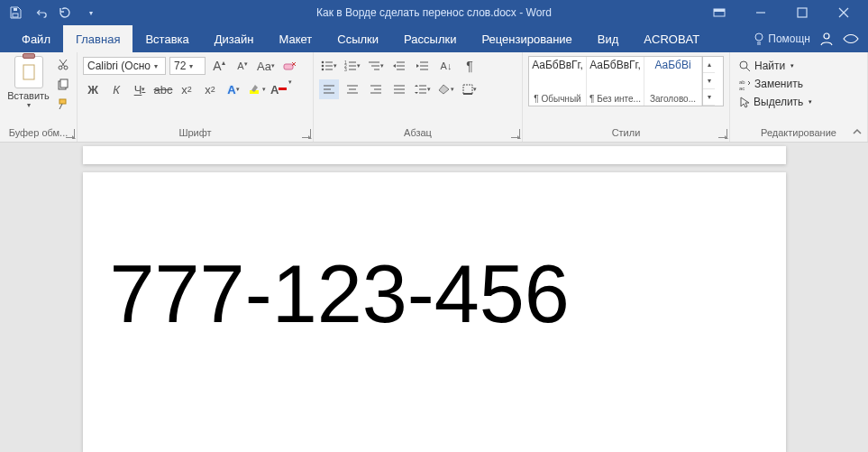 Image resolution: width=868 pixels, height=452 pixels. I want to click on style-preview: АаБбВі, so click(672, 65).